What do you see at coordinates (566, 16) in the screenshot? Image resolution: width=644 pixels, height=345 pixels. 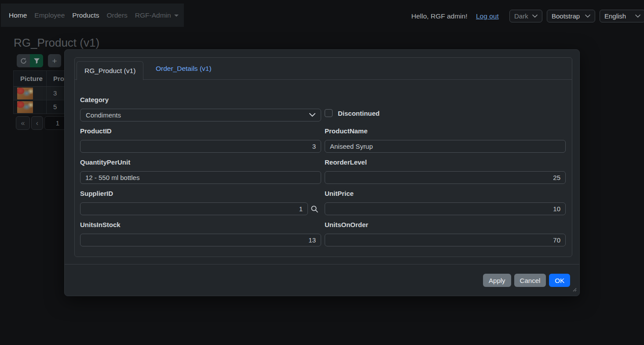 I see `framework-select-value: Bootstrap` at bounding box center [566, 16].